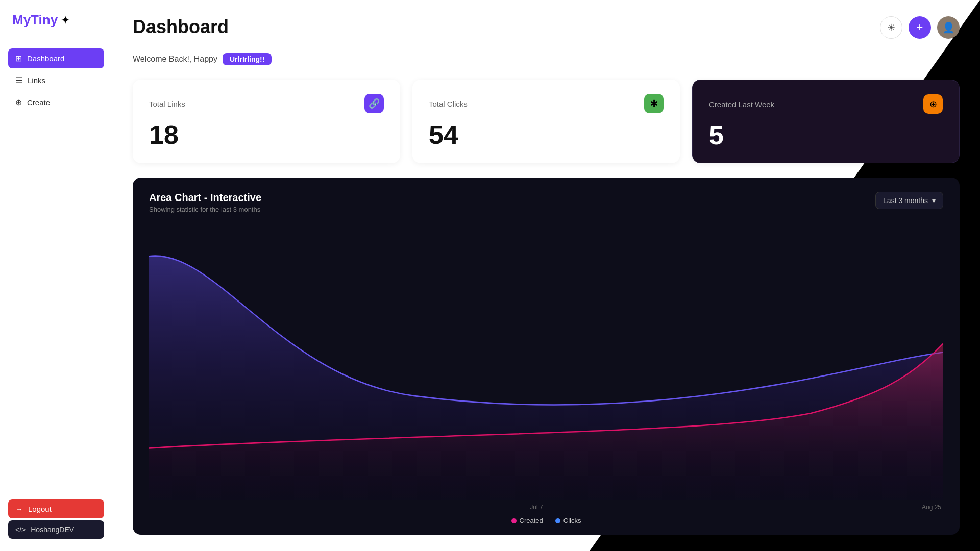  Describe the element at coordinates (514, 521) in the screenshot. I see `created-legend-dot` at that location.